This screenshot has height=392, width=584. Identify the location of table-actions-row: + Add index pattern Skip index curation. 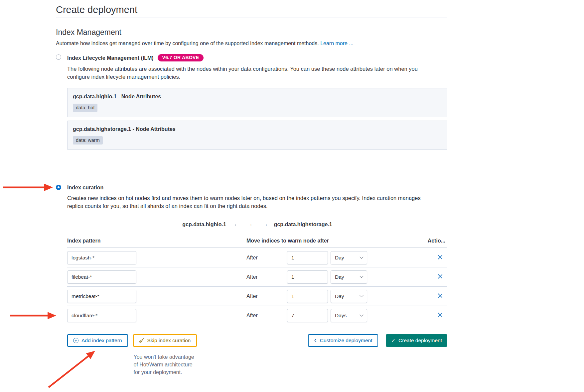
(257, 355).